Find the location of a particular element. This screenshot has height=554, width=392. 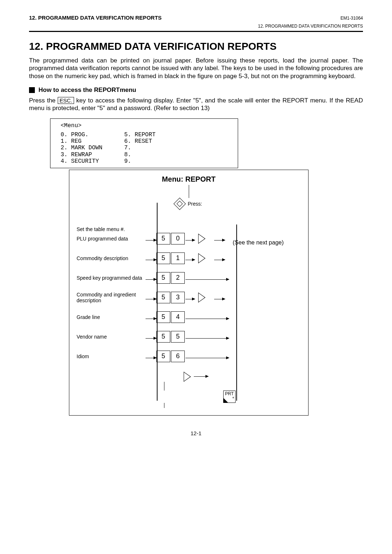

row-label: Idiom is located at coordinates (111, 356).